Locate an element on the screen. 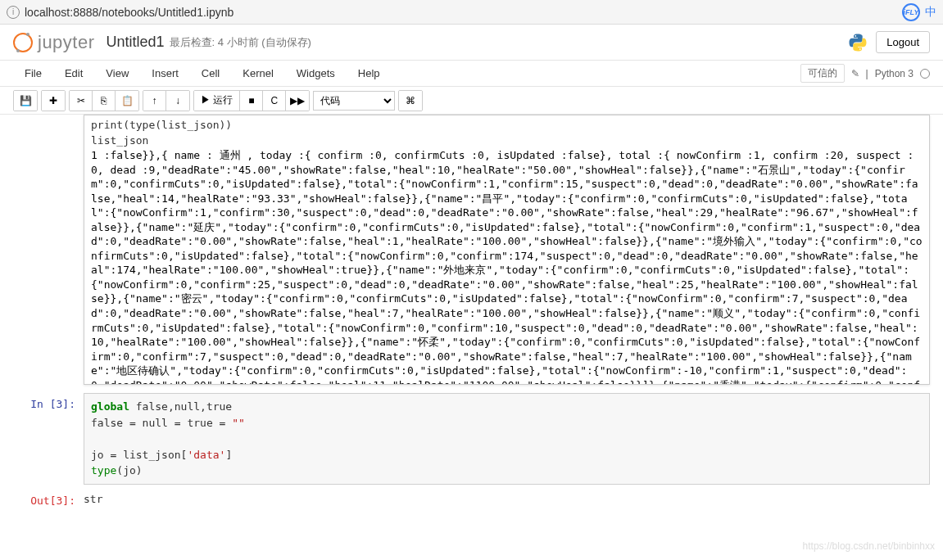 This screenshot has width=943, height=560. run-all-button: ▶▶ is located at coordinates (297, 101).